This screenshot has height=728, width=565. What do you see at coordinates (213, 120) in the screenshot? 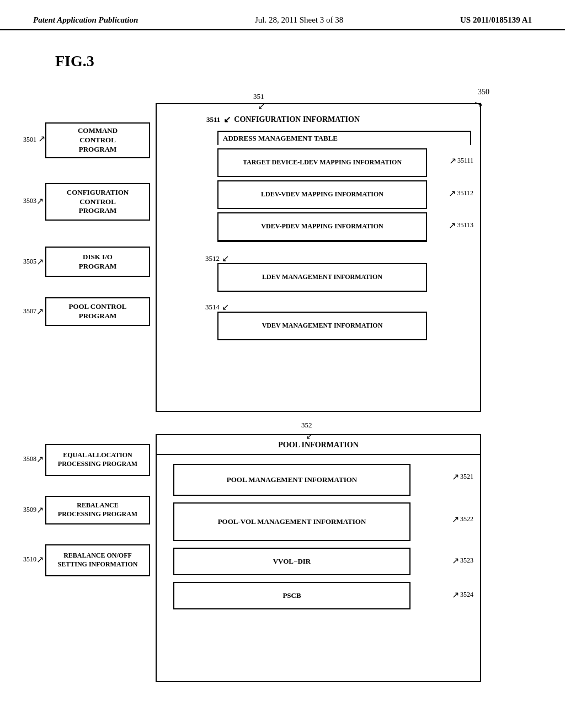
I see `ref-3511: 3511` at bounding box center [213, 120].